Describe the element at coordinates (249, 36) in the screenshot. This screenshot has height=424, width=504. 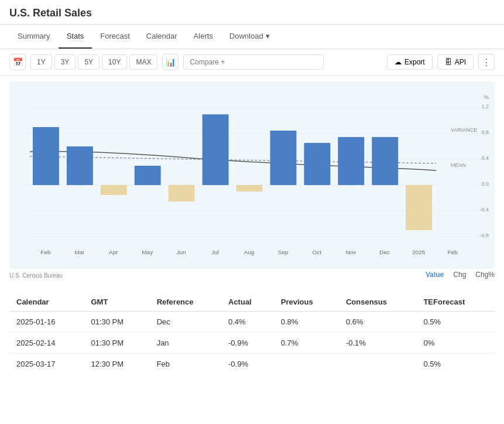
I see `tab-download: Download ▾` at that location.